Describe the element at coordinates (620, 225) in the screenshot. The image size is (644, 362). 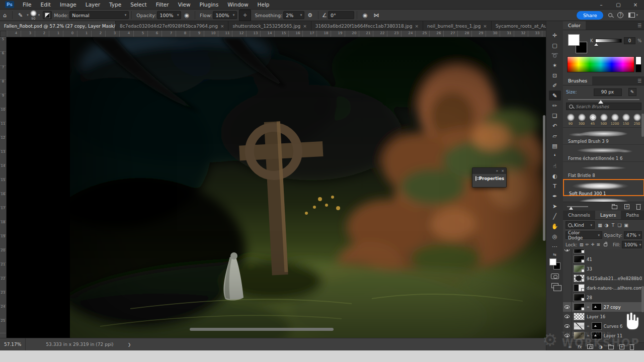
I see `layer-filter-icon: ❏` at that location.